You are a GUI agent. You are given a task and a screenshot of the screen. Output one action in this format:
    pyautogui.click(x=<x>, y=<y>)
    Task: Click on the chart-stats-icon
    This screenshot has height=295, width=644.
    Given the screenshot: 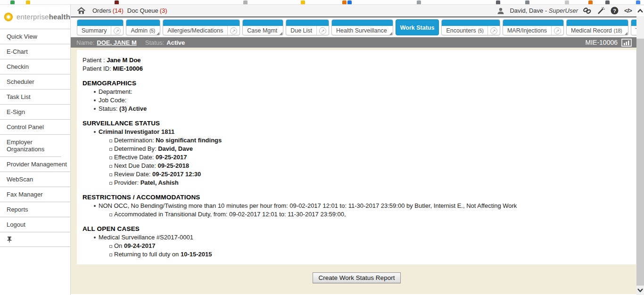 What is the action you would take?
    pyautogui.click(x=627, y=42)
    